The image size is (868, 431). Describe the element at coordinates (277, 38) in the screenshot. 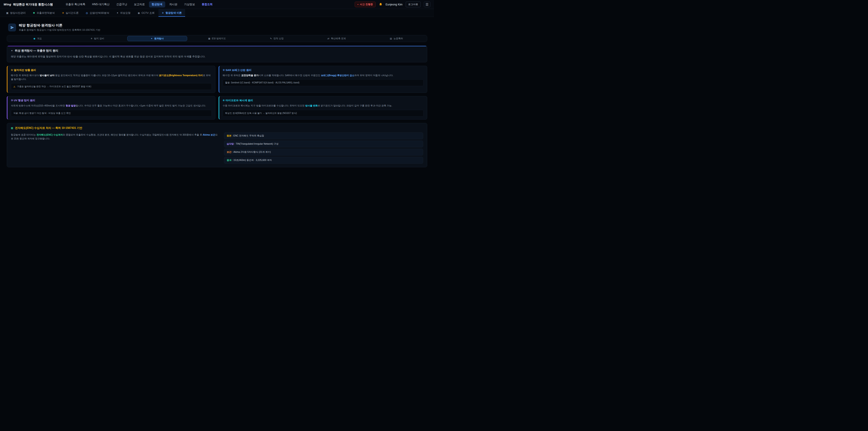

I see `tab-area-calculation: ✎ 면적 산정` at that location.